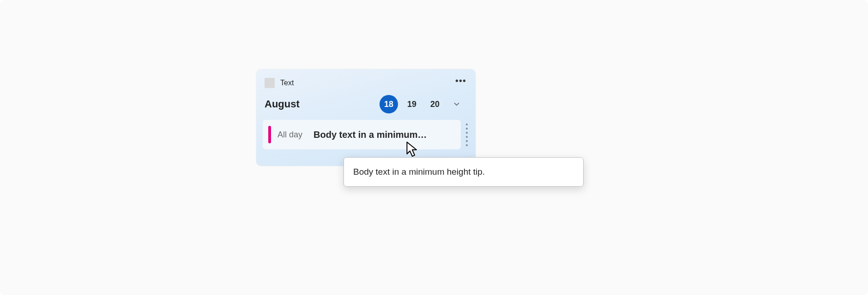  Describe the element at coordinates (461, 83) in the screenshot. I see `more-options-button: •••` at that location.